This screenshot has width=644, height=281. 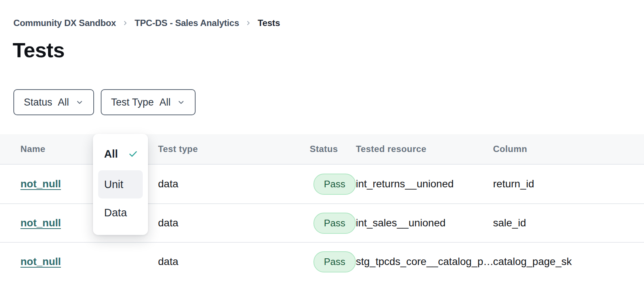 I want to click on check-icon, so click(x=133, y=154).